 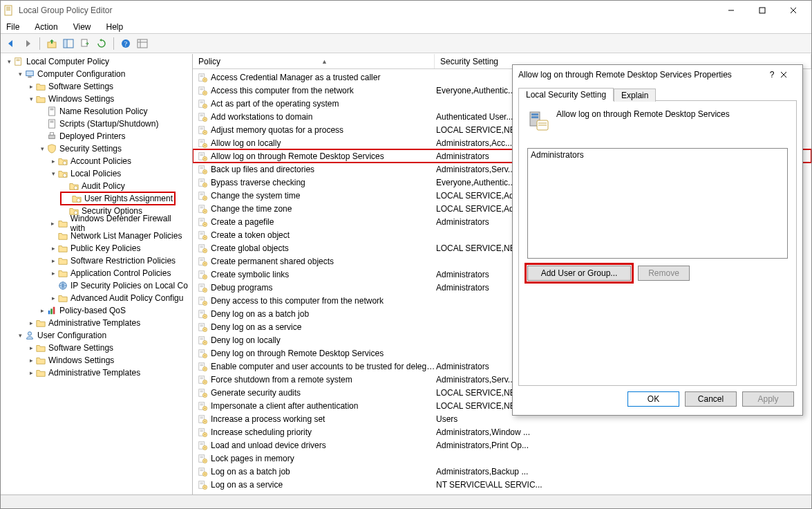 What do you see at coordinates (97, 348) in the screenshot?
I see `tree-node-u_software_settings: ▸Software Settings` at bounding box center [97, 348].